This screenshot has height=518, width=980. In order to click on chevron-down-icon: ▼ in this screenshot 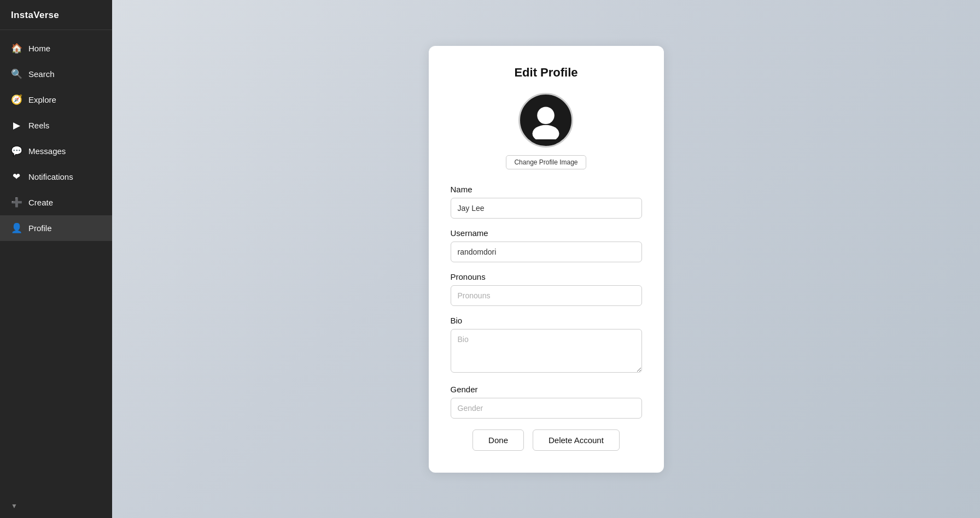, I will do `click(14, 506)`.